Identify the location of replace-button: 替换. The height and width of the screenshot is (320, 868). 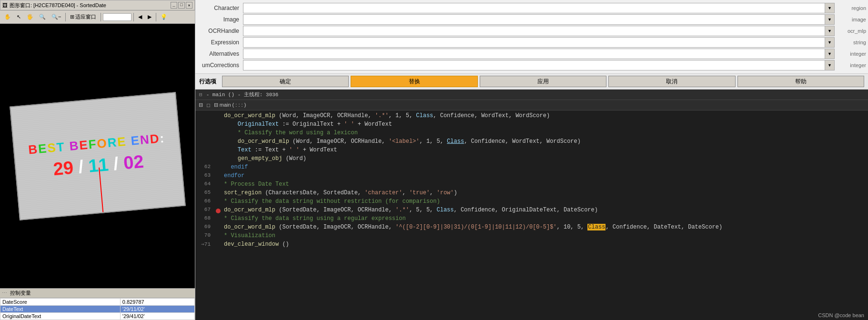
(414, 81).